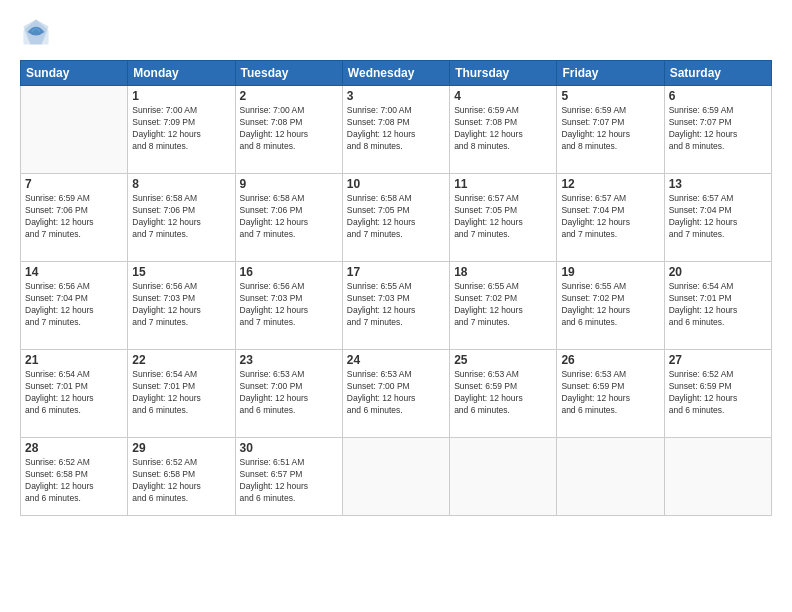 Image resolution: width=792 pixels, height=612 pixels. What do you see at coordinates (396, 74) in the screenshot?
I see `weekday-header-row: SundayMondayTuesdayWednesdayThursdayFrid…` at bounding box center [396, 74].